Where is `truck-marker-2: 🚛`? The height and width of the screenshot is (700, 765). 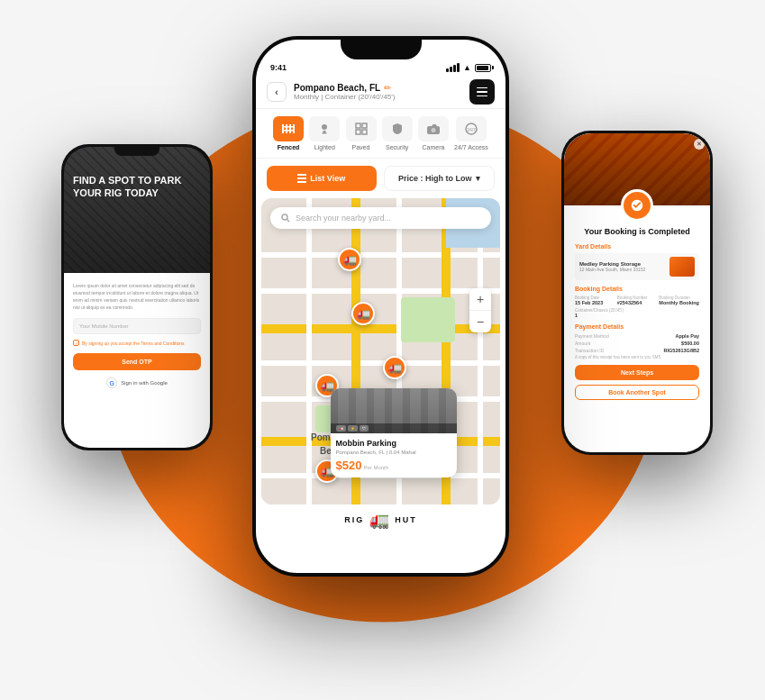
truck-marker-2: 🚛 is located at coordinates (363, 314).